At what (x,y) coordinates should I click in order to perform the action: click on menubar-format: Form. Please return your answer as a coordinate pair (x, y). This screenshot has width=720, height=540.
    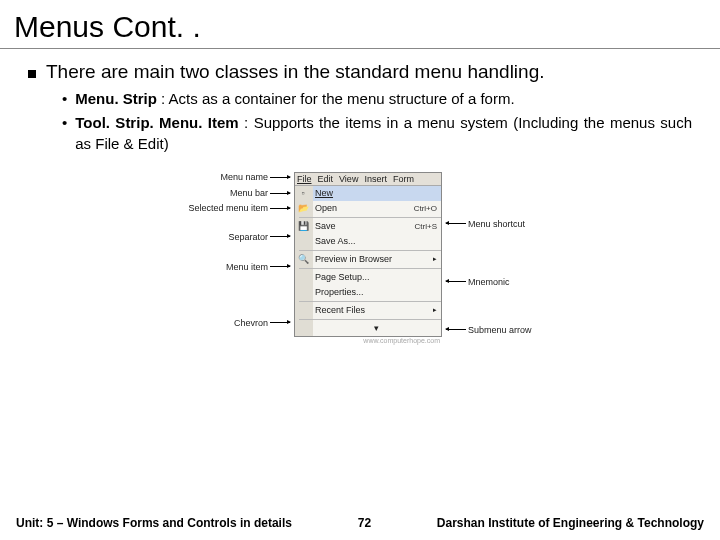
    Looking at the image, I should click on (404, 179).